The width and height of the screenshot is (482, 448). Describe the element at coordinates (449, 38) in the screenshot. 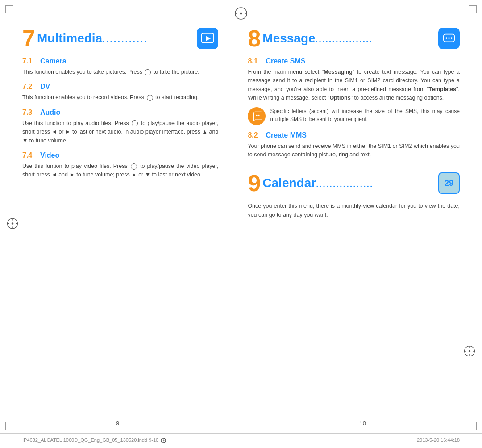

I see `message-icon` at that location.